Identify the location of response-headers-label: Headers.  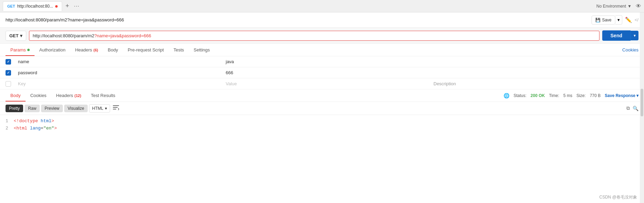
(65, 95).